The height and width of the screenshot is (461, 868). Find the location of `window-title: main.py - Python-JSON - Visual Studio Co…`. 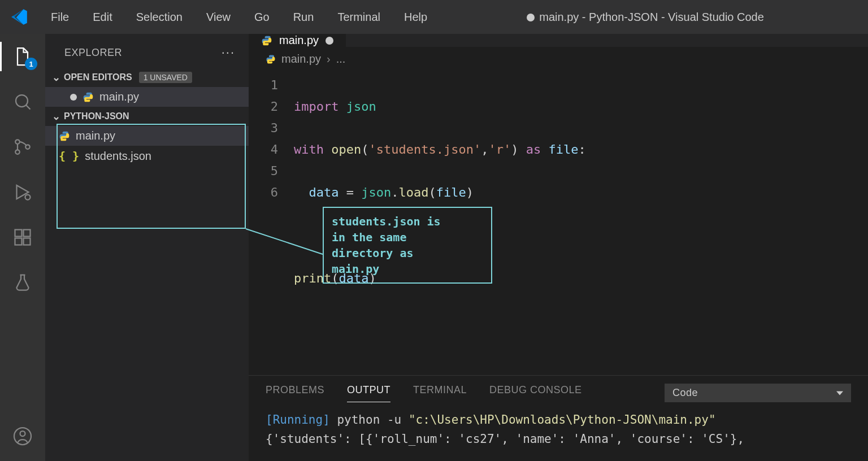

window-title: main.py - Python-JSON - Visual Studio Co… is located at coordinates (645, 17).